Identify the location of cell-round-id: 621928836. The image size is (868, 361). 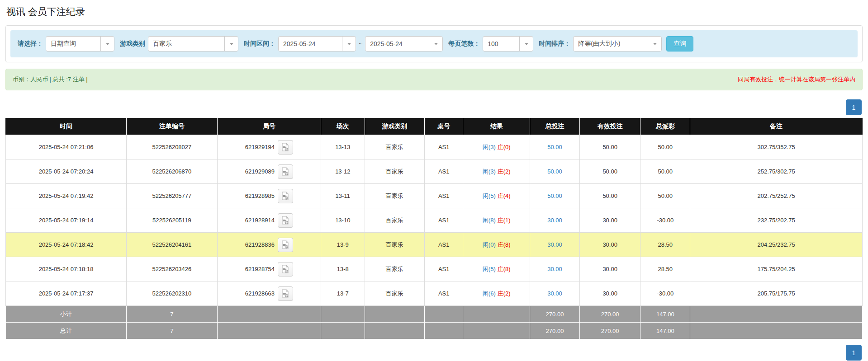
(269, 245).